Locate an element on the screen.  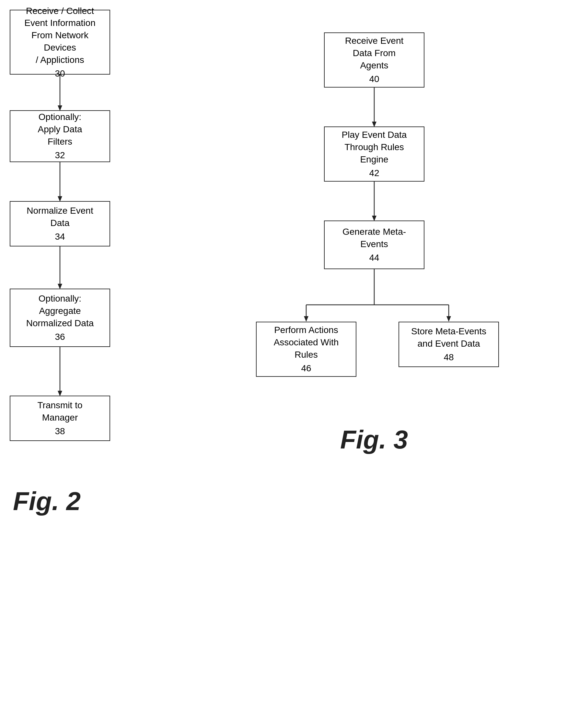
box-44-number: 44 is located at coordinates (374, 258).